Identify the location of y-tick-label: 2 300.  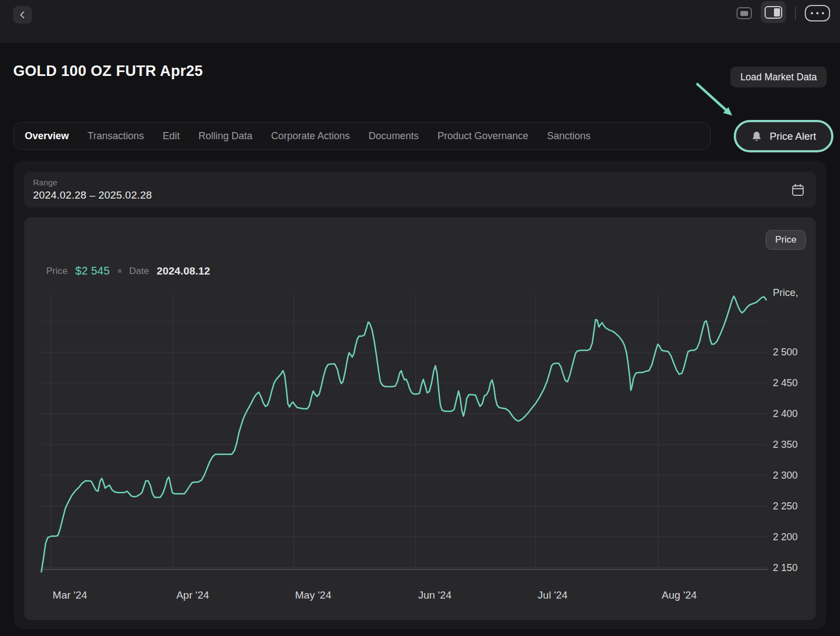
(785, 475).